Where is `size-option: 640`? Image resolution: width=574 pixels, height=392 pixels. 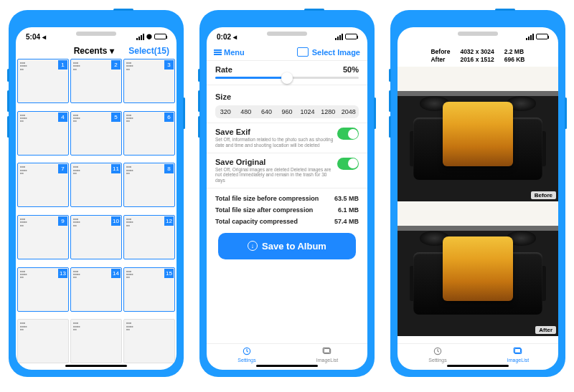
size-option: 640 is located at coordinates (267, 112).